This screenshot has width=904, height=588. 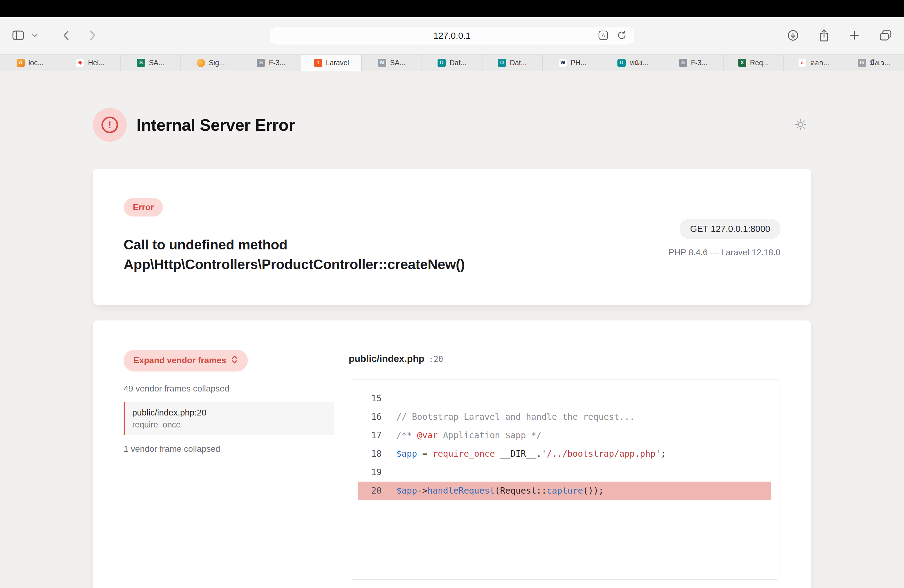 I want to click on code-line-15: 15, so click(x=564, y=399).